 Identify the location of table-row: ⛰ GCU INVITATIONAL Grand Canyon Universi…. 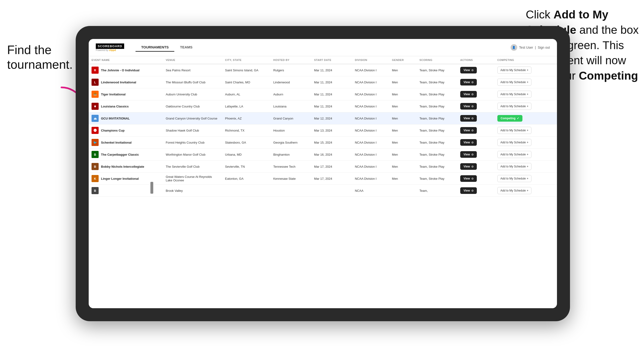
(323, 118).